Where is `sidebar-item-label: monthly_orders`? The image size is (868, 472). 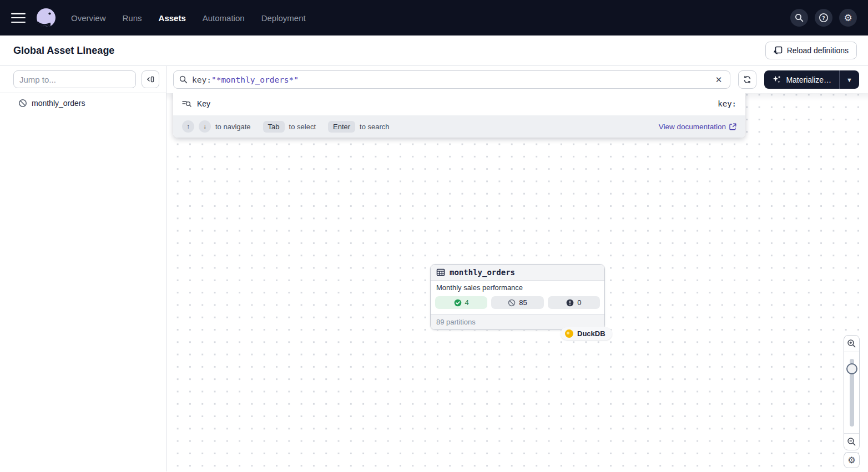 sidebar-item-label: monthly_orders is located at coordinates (59, 103).